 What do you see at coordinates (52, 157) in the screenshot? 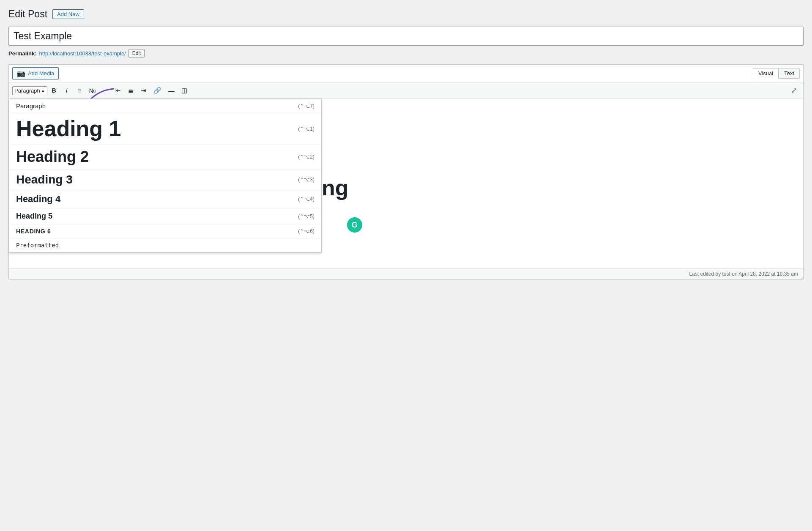
I see `dropdown-h2-label: Heading 2` at bounding box center [52, 157].